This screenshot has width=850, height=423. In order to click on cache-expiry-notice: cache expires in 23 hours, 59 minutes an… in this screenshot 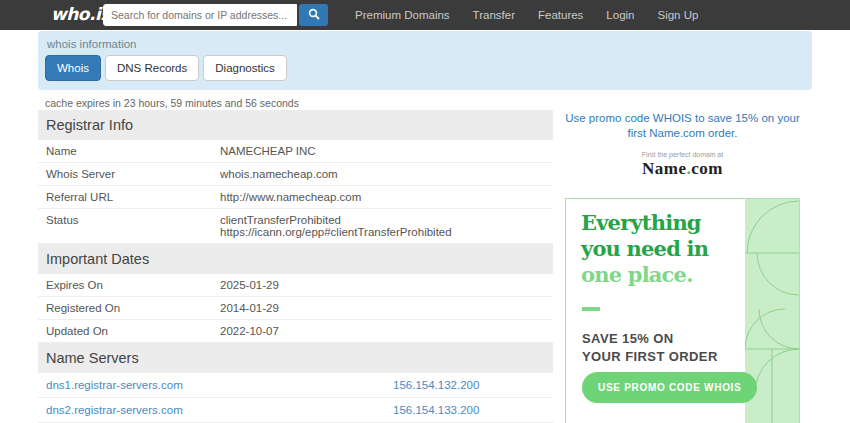, I will do `click(172, 103)`.